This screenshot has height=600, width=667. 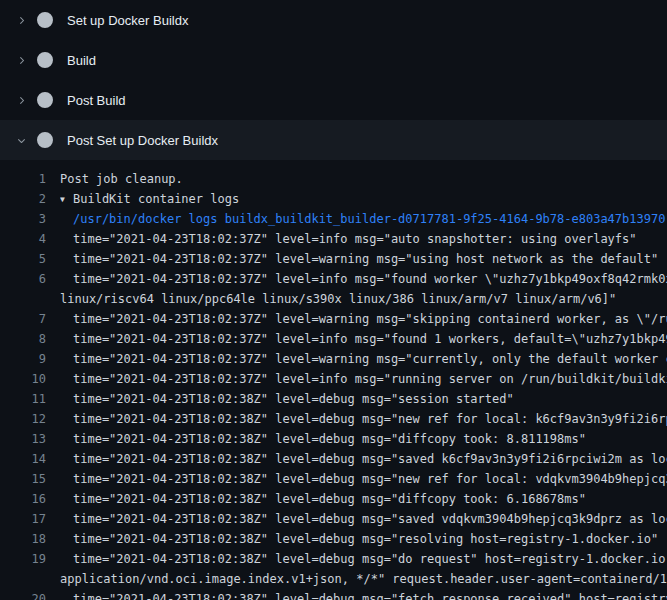 What do you see at coordinates (334, 579) in the screenshot?
I see `log-line: ▼application/vnd.oci.image.index.v1+json…` at bounding box center [334, 579].